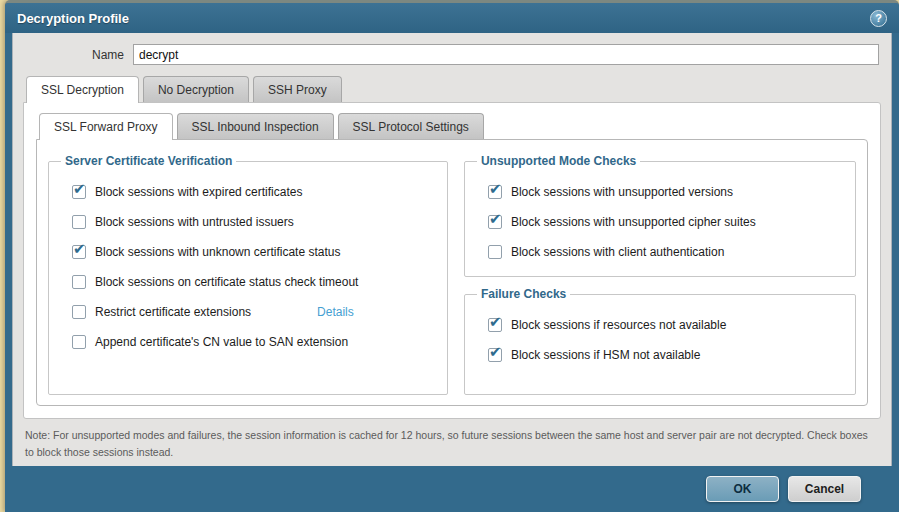 This screenshot has width=899, height=512. Describe the element at coordinates (79, 252) in the screenshot. I see `checkbox-unknown-certificate-status: ✔` at that location.